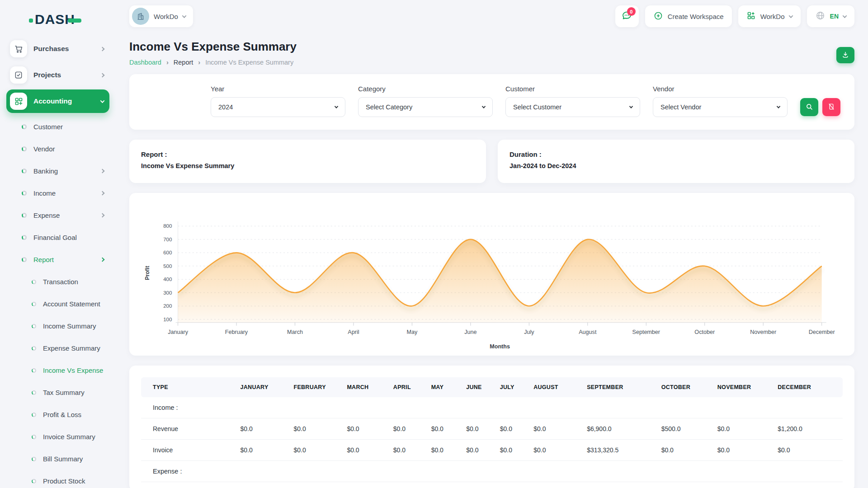 The width and height of the screenshot is (868, 488). What do you see at coordinates (58, 259) in the screenshot?
I see `sidebar-item-report: Report` at bounding box center [58, 259].